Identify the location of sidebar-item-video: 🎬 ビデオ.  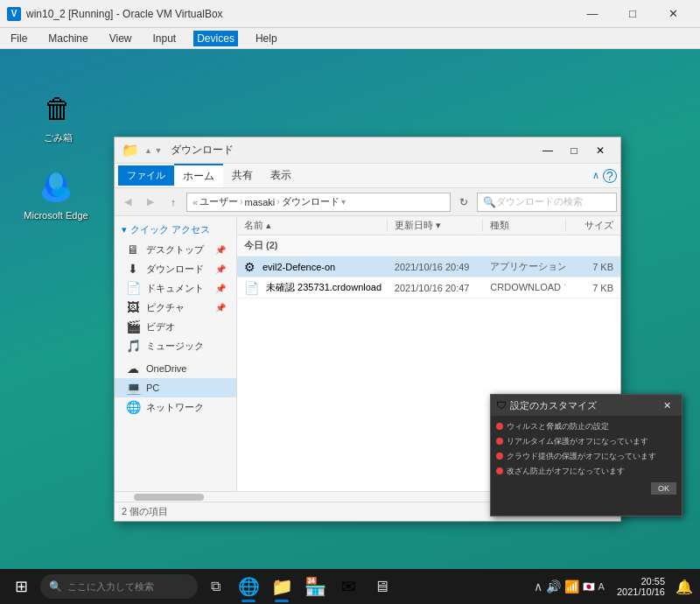
(175, 327).